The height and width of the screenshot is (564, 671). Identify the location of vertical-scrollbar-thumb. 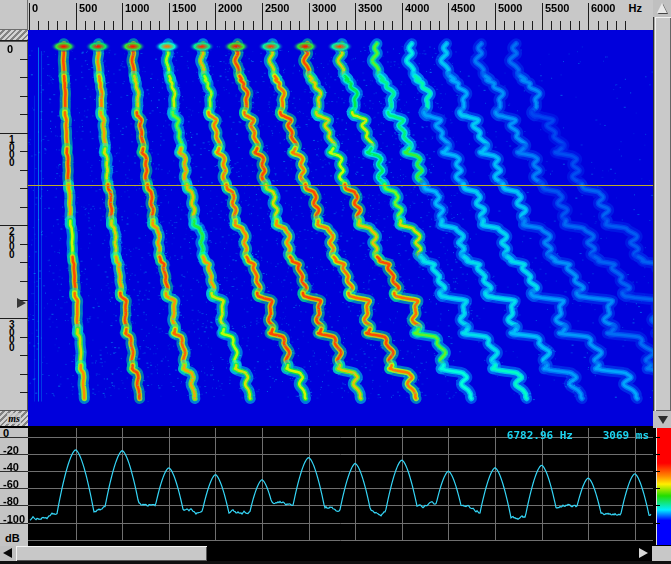
(663, 214).